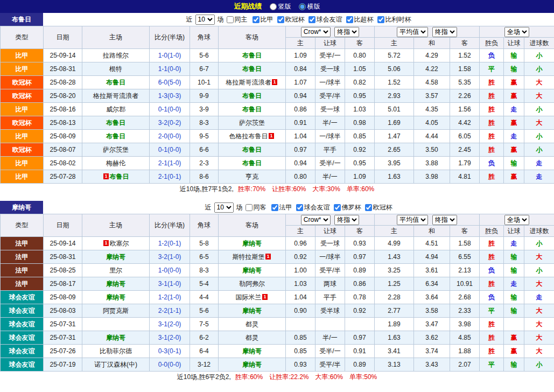  What do you see at coordinates (360, 43) in the screenshot?
I see `header-odds-away: 客` at bounding box center [360, 43].